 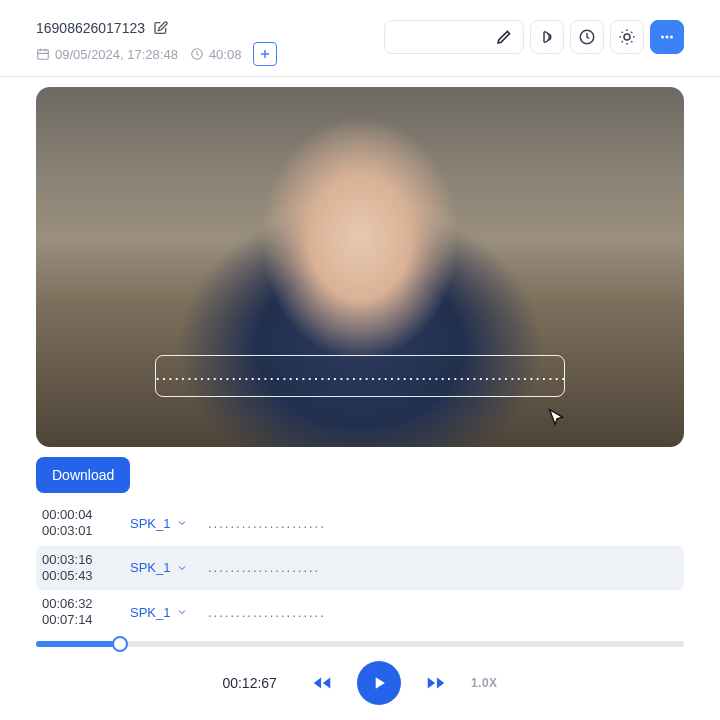 What do you see at coordinates (90, 28) in the screenshot?
I see `file-title: 16908626017123` at bounding box center [90, 28].